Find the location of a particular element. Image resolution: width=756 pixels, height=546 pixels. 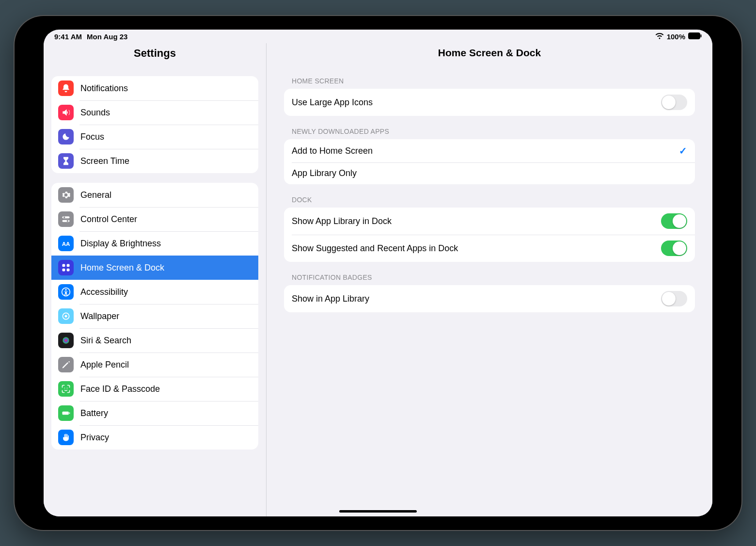

sidebar-item-label: Privacy is located at coordinates (95, 437).